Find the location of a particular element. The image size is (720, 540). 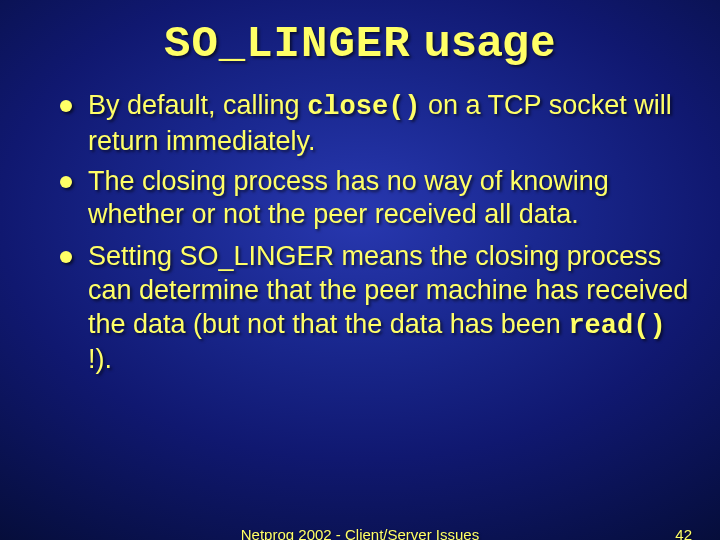

title-code: SO_LINGER is located at coordinates (288, 44).